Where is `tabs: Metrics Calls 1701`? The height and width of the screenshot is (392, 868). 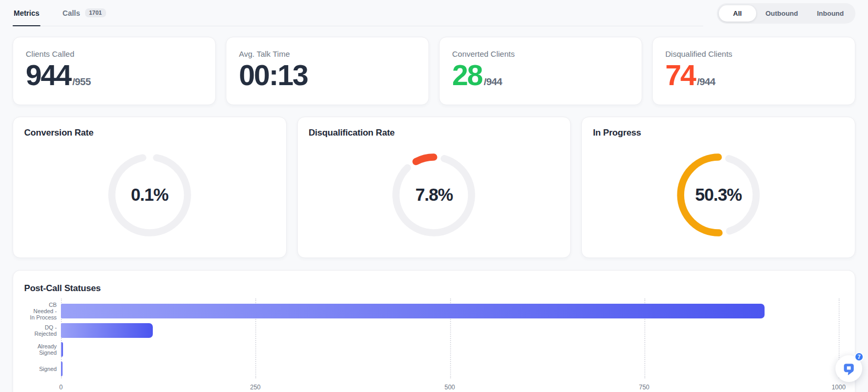
tabs: Metrics Calls 1701 is located at coordinates (358, 13).